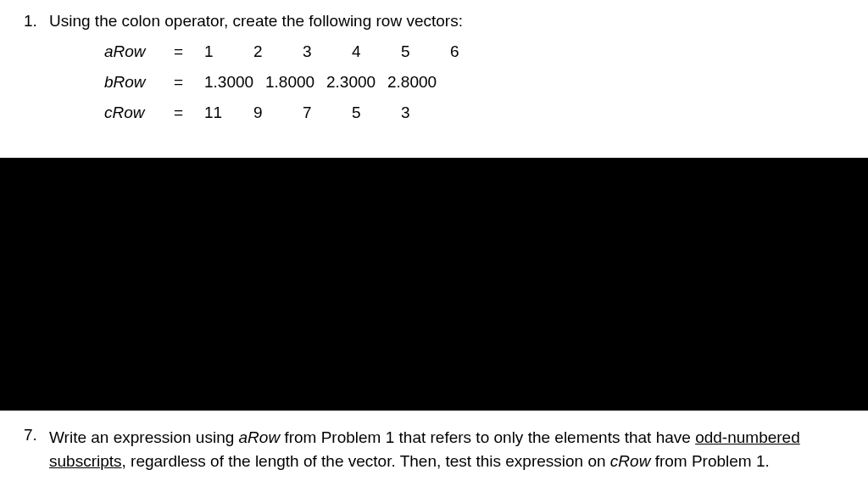 The height and width of the screenshot is (492, 868). I want to click on problem-7-section: 7. Write an expression using aRow from P…, so click(434, 446).